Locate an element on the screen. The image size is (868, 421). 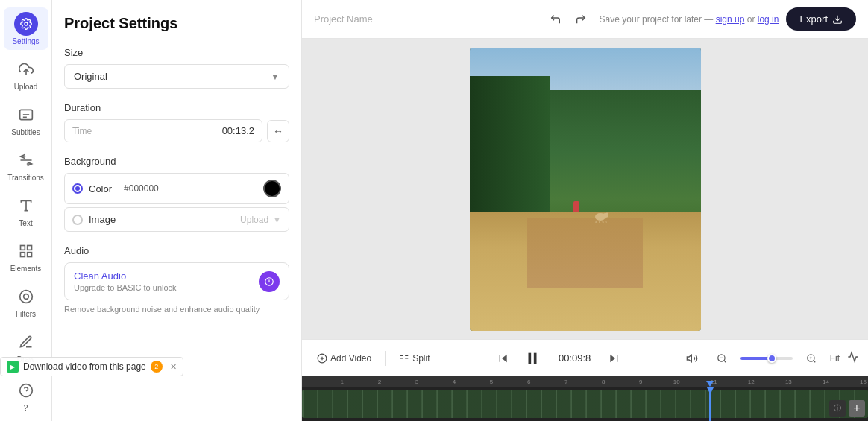
download-badge: 2 is located at coordinates (157, 367).